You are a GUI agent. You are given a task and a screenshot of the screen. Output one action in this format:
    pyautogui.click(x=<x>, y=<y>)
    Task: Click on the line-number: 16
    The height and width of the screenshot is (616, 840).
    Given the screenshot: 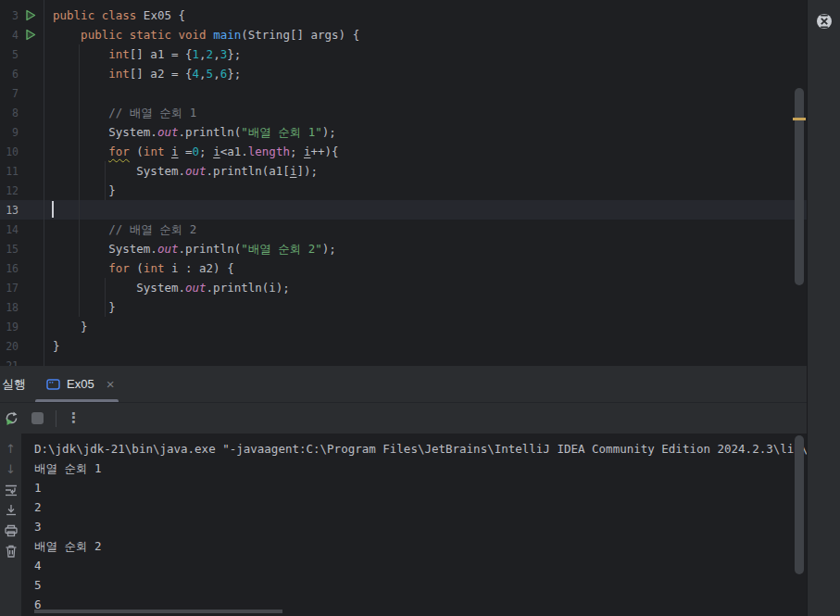 What is the action you would take?
    pyautogui.click(x=9, y=269)
    